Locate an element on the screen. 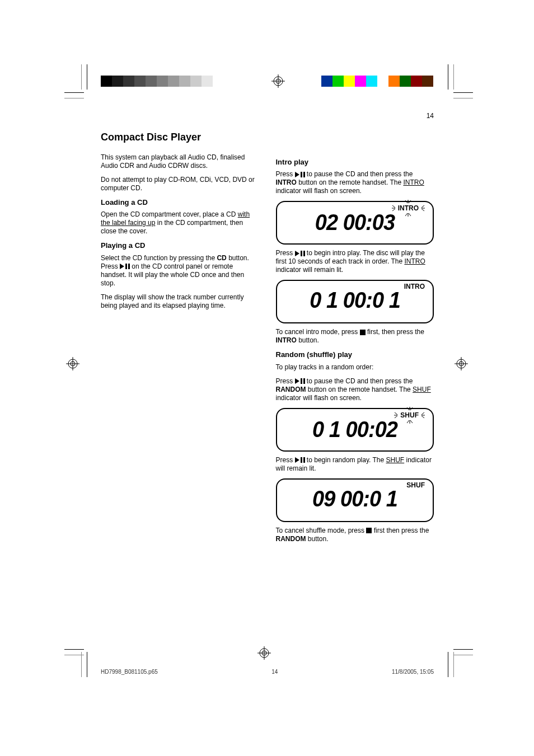  lcd-readout-shuf-flash: 0 1 00:02 is located at coordinates (355, 429).